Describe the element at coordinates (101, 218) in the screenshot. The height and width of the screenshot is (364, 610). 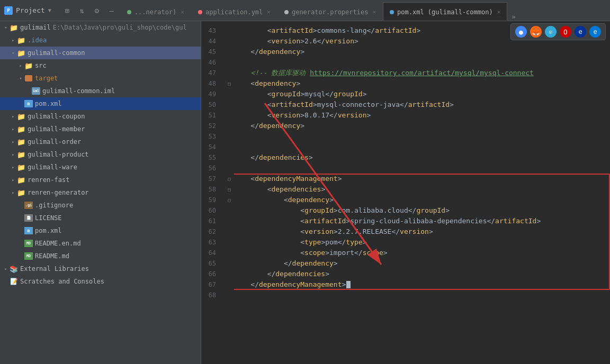
I see `sidebar-item-license: 📄 LICENSE` at that location.